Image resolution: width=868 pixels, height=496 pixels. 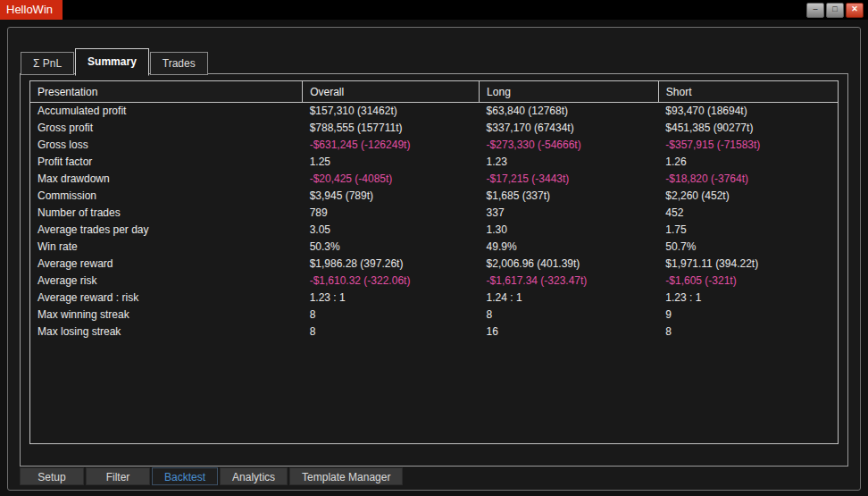 What do you see at coordinates (179, 63) in the screenshot?
I see `tab-trades: Trades` at bounding box center [179, 63].